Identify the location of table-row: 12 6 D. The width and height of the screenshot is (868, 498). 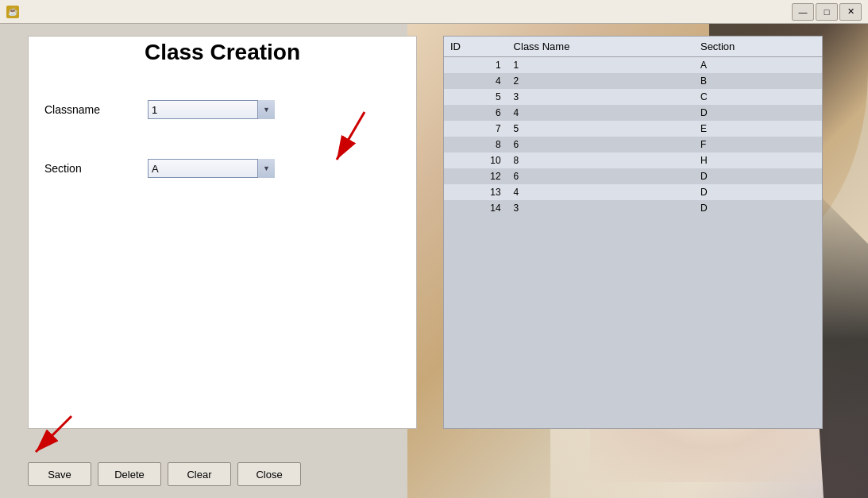
(633, 176).